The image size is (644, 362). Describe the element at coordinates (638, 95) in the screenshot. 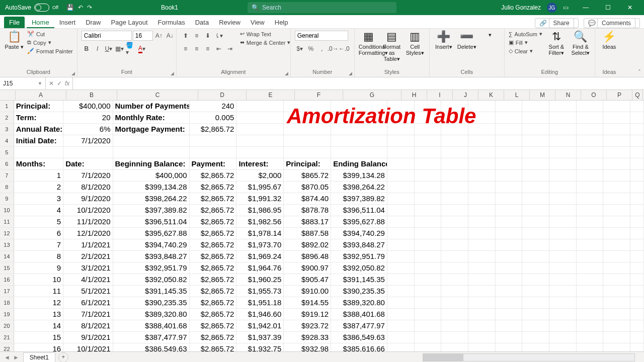

I see `col-header: Q` at that location.